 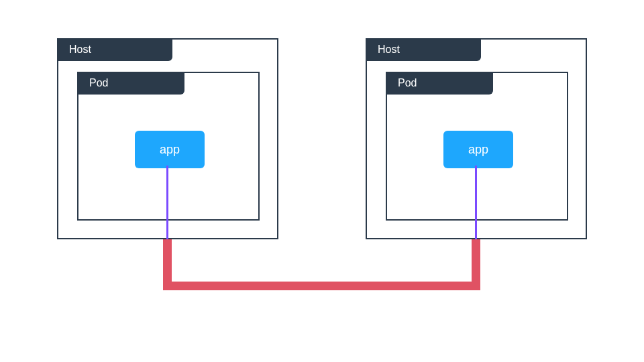 What do you see at coordinates (168, 202) in the screenshot?
I see `connector-inner-left` at bounding box center [168, 202].